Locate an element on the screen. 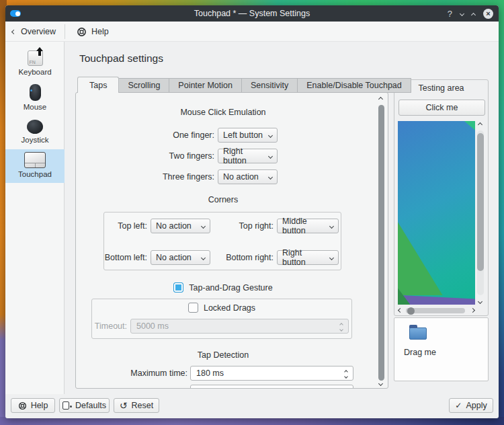  testing-vertical-scrollbar is located at coordinates (480, 212).